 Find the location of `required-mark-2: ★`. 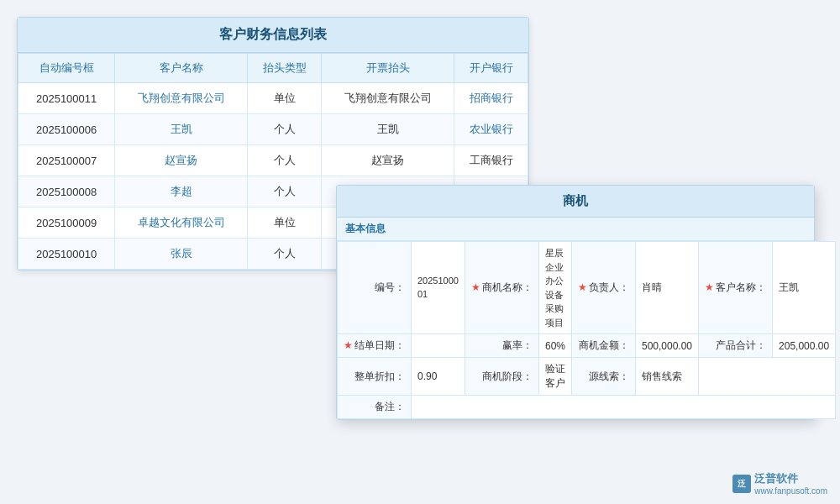

required-mark-2: ★ is located at coordinates (583, 287).